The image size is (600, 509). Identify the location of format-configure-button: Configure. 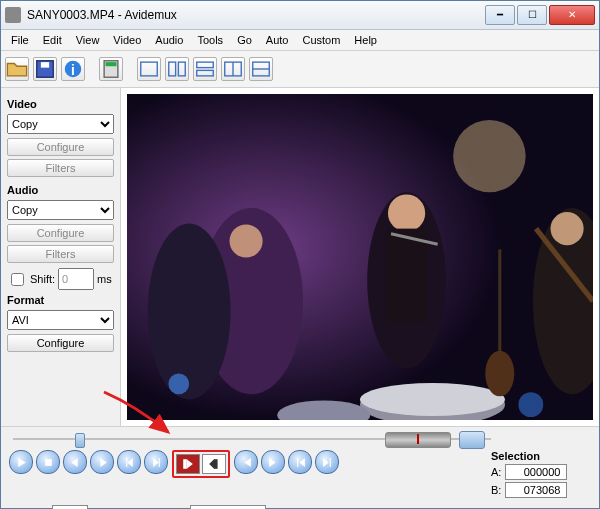
(60, 343).